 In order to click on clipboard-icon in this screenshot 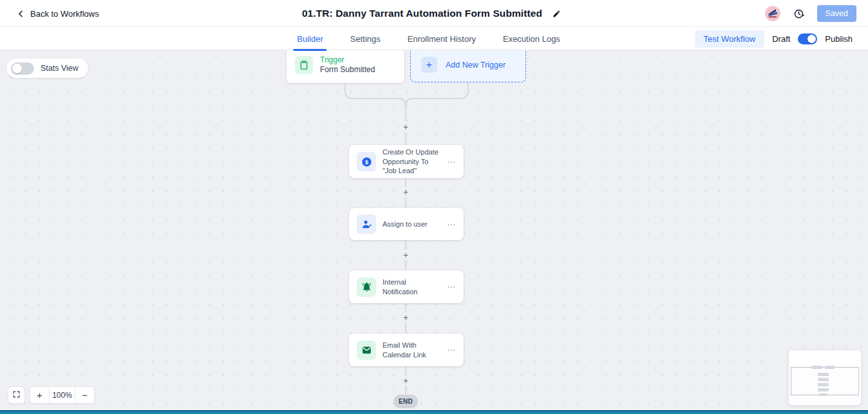, I will do `click(304, 65)`.